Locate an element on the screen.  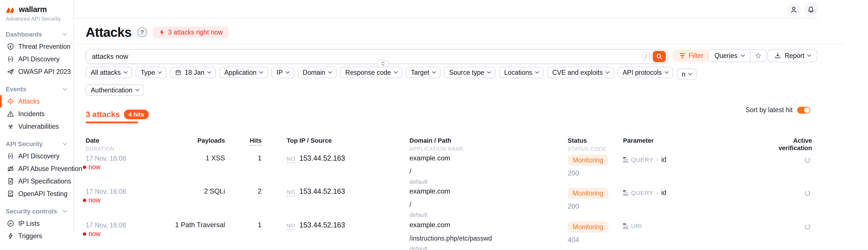
chip-label: n is located at coordinates (684, 74).